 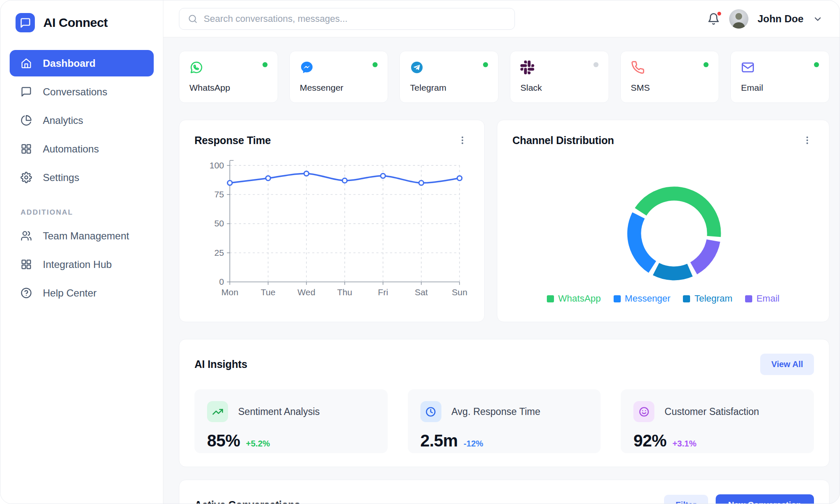 I want to click on filter-button: Filter, so click(x=686, y=499).